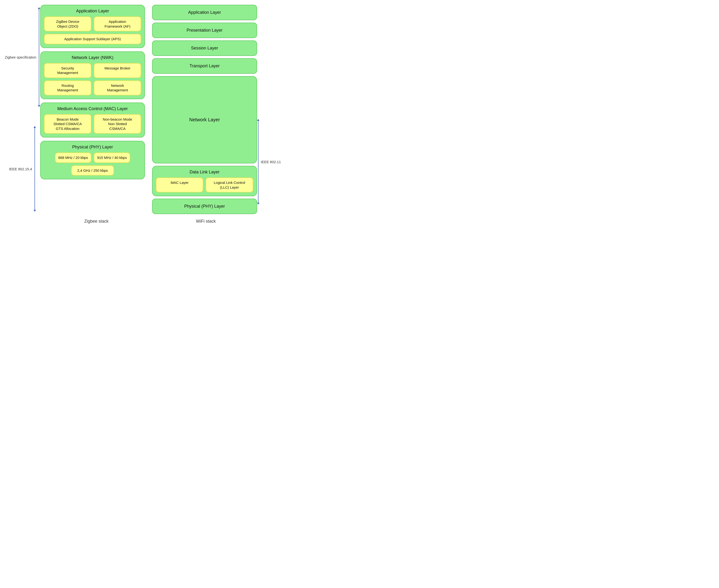 Image resolution: width=719 pixels, height=588 pixels. I want to click on zigbee-app-layer: Application Layer ZigBee Device Object (…, so click(93, 26).